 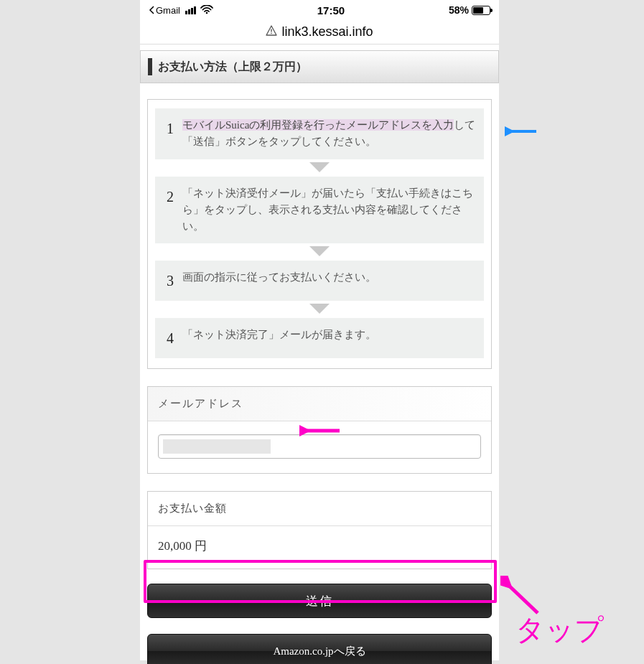 I want to click on payment-method-header: お支払い方法（上限２万円）, so click(x=319, y=67).